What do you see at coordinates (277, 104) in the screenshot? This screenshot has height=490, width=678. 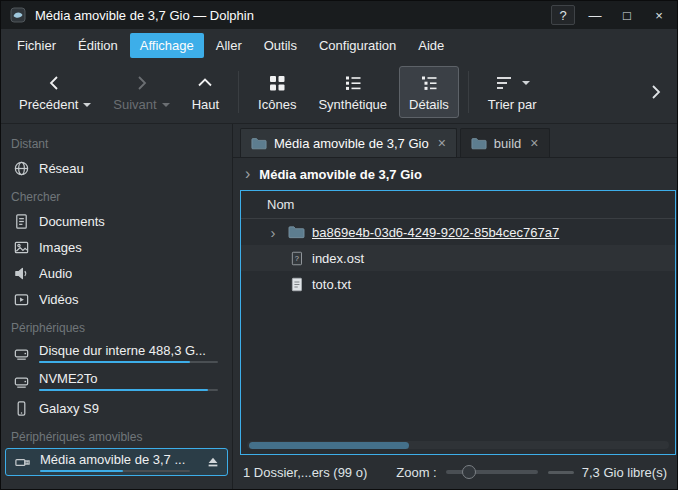 I see `icons-view-label: Icônes` at bounding box center [277, 104].